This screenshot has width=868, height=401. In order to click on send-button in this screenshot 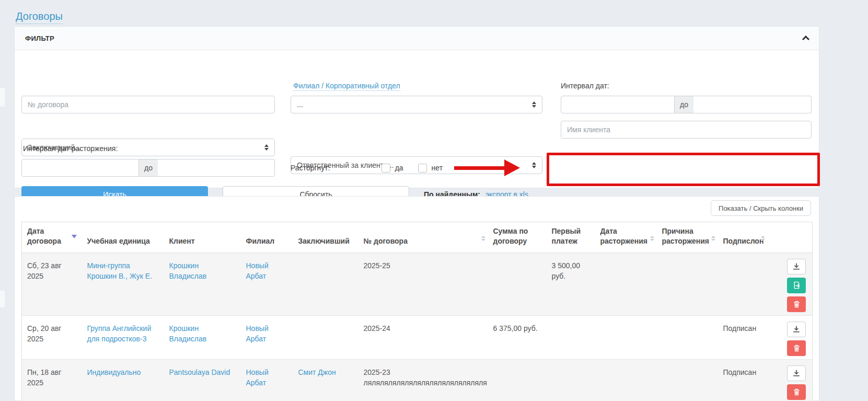, I will do `click(796, 285)`.